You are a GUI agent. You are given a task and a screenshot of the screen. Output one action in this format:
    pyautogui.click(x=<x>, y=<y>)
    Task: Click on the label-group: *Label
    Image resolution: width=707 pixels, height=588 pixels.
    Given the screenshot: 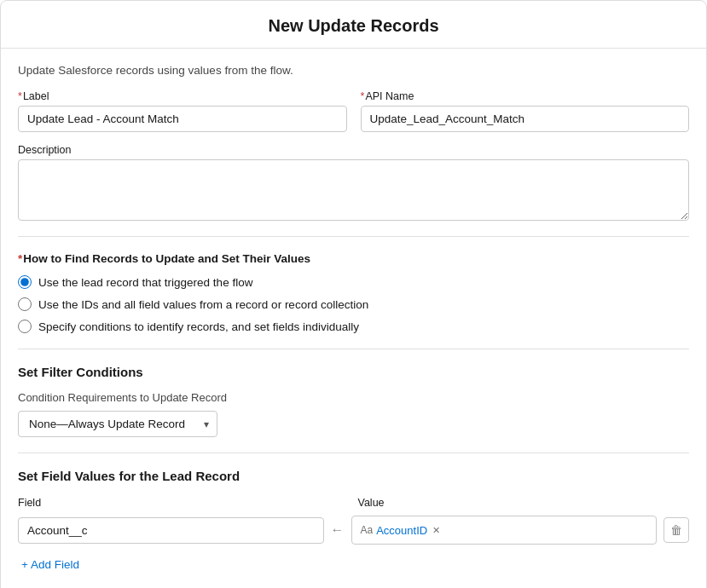 What is the action you would take?
    pyautogui.click(x=183, y=111)
    